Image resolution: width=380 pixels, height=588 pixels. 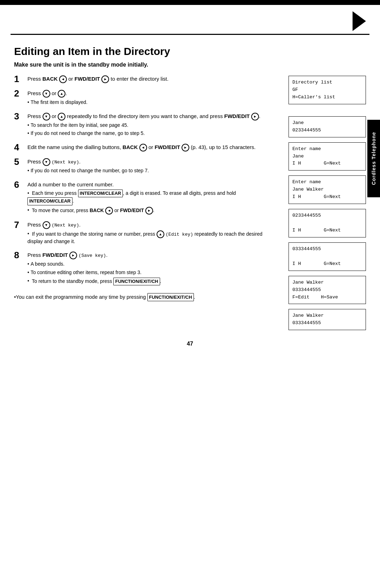 I want to click on step-5: 5 Press ▼ (Next key). If you do not need…, so click(x=146, y=167).